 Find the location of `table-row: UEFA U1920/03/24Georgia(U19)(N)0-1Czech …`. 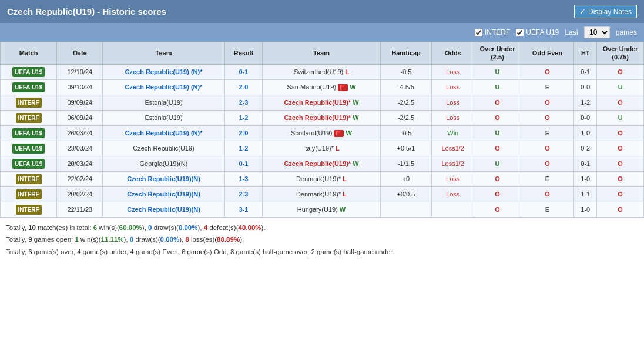

table-row: UEFA U1920/03/24Georgia(U19)(N)0-1Czech … is located at coordinates (322, 164).